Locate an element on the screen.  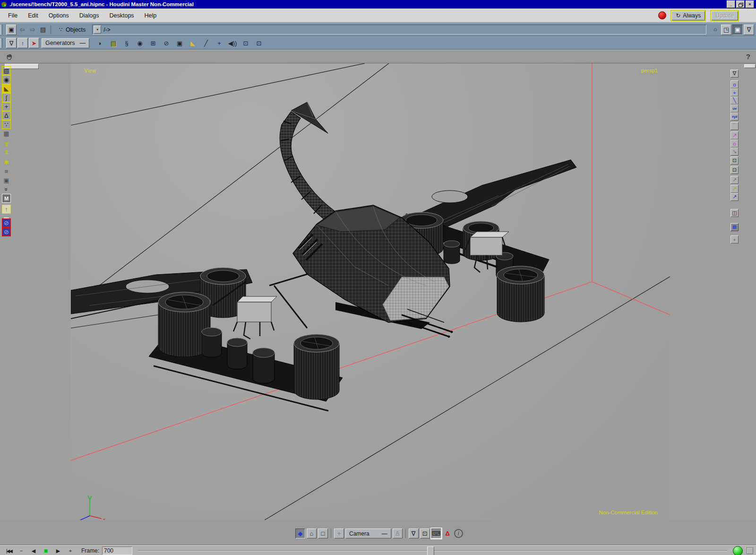
forward-button: ⇨ is located at coordinates (33, 30).